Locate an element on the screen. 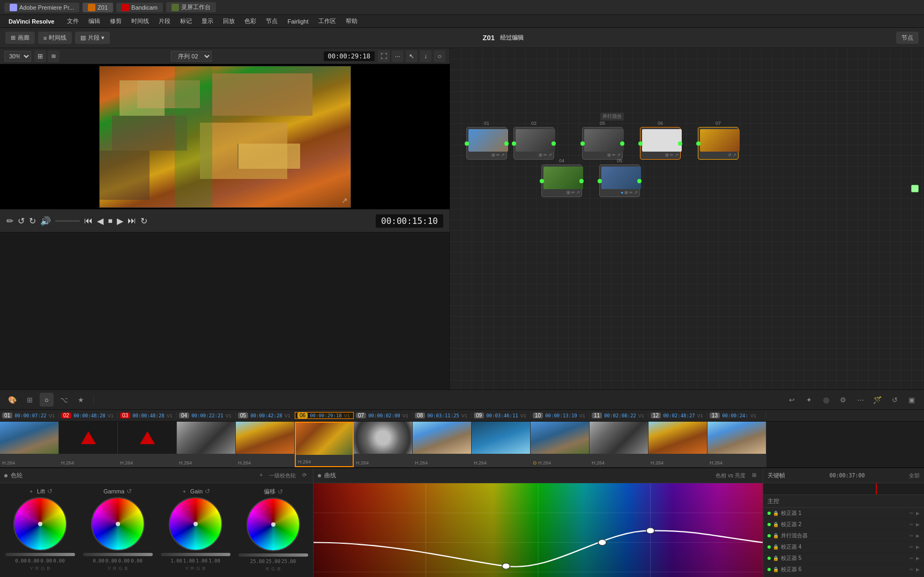 The width and height of the screenshot is (924, 577). volume-icon: 🔊 is located at coordinates (46, 221).